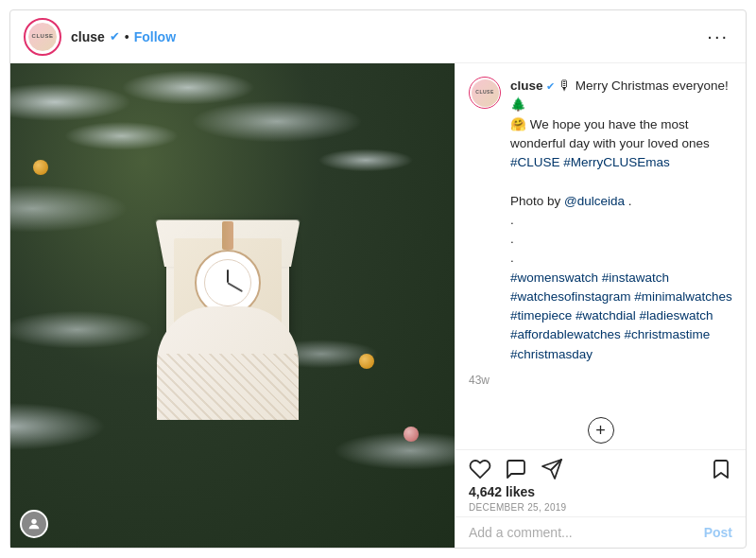  What do you see at coordinates (235, 287) in the screenshot?
I see `watch-minute-hand` at bounding box center [235, 287].